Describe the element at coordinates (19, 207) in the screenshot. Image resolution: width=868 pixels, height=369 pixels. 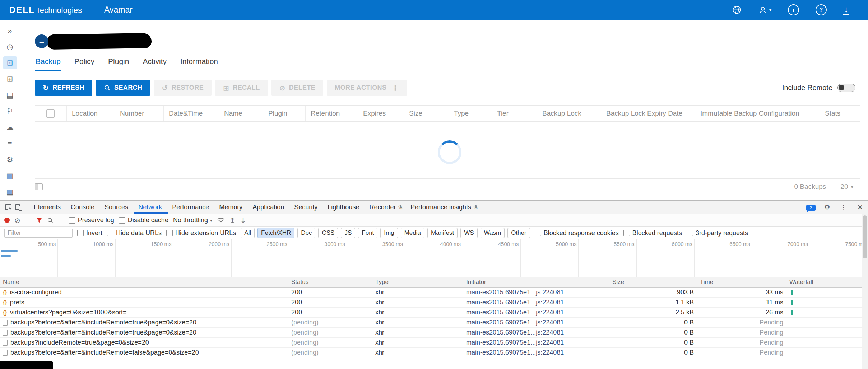
I see `device-toolbar-icon` at that location.